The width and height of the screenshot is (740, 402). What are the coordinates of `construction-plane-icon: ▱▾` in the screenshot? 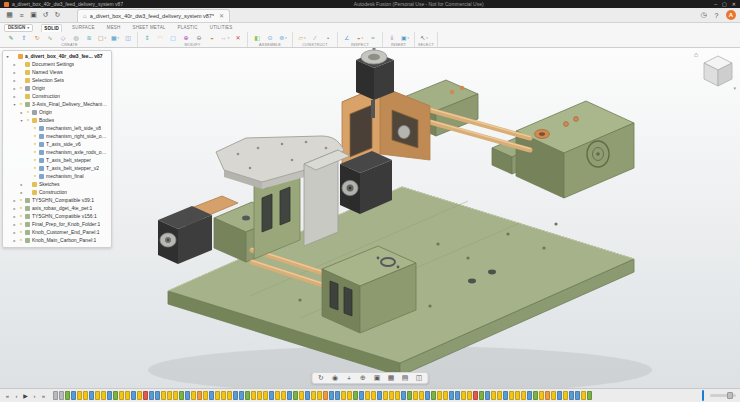 It's located at (302, 38).